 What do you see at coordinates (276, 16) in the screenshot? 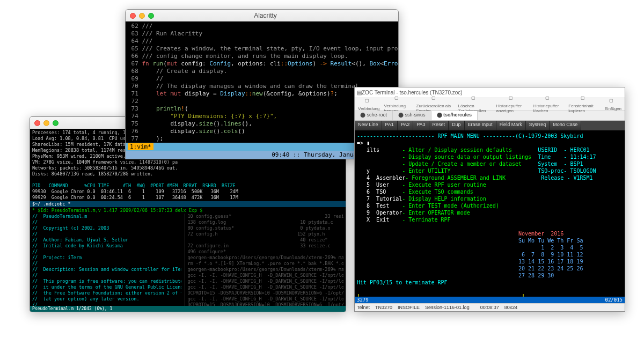
I see `window-title: Alacritty` at bounding box center [276, 16].